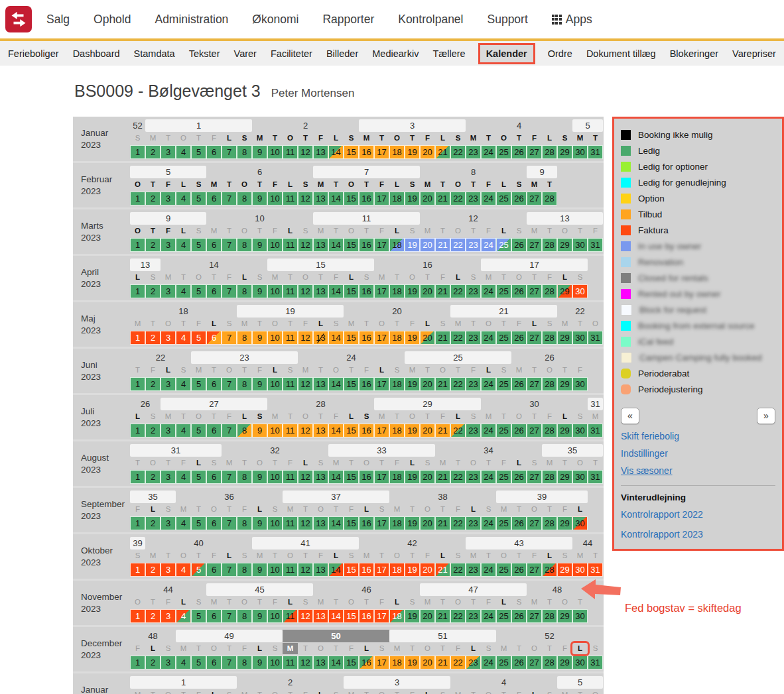  Describe the element at coordinates (630, 416) in the screenshot. I see `prev-property-button: «` at that location.